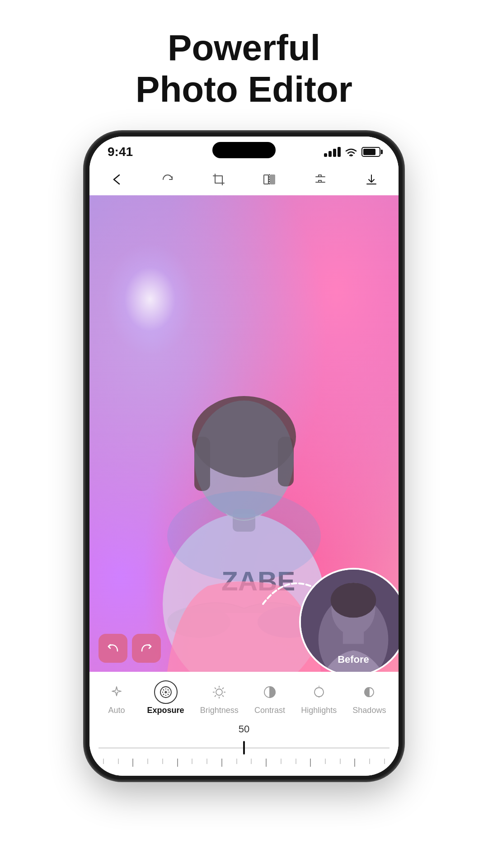 The width and height of the screenshot is (488, 868). What do you see at coordinates (117, 692) in the screenshot?
I see `auto-icon` at bounding box center [117, 692].